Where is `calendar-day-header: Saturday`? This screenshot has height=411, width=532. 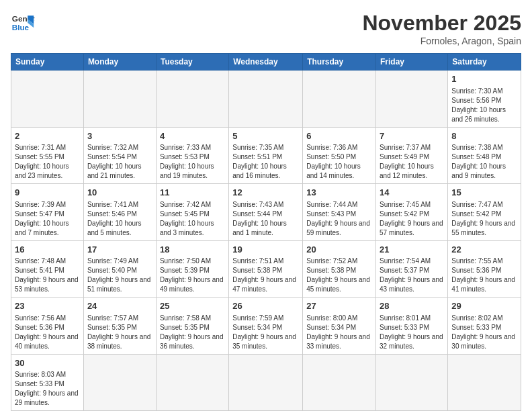 calendar-day-header: Saturday is located at coordinates (485, 62).